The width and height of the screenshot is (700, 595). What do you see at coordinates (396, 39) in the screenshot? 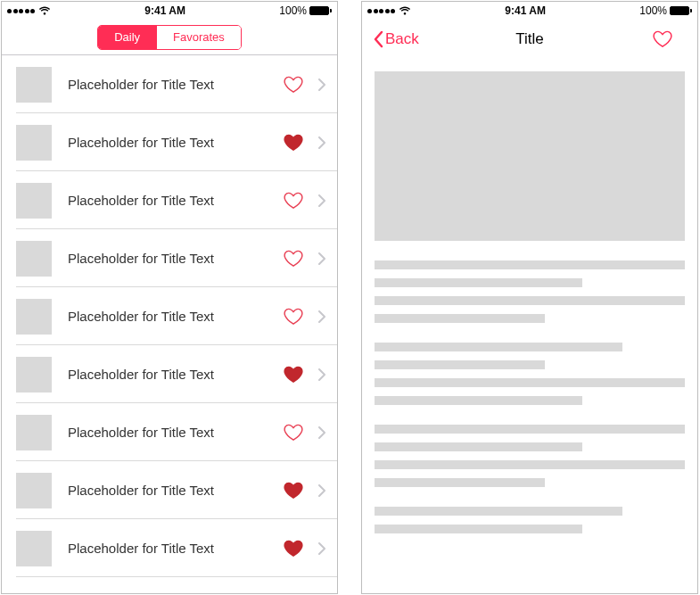
I see `back-button: Back` at bounding box center [396, 39].